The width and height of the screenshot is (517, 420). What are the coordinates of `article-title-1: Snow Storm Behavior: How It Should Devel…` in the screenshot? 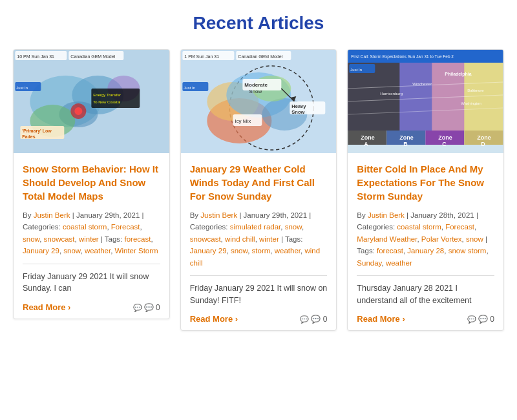 It's located at (92, 182).